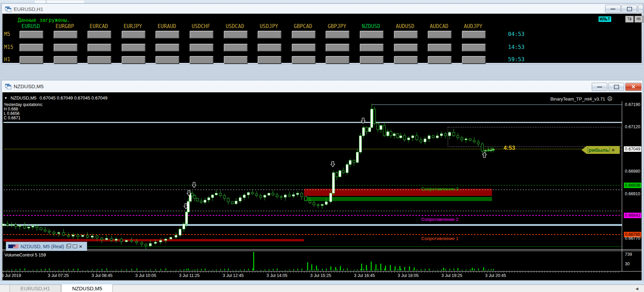 This screenshot has width=644, height=292. I want to click on time-axis-label: 3 Jul 15:25, so click(320, 276).